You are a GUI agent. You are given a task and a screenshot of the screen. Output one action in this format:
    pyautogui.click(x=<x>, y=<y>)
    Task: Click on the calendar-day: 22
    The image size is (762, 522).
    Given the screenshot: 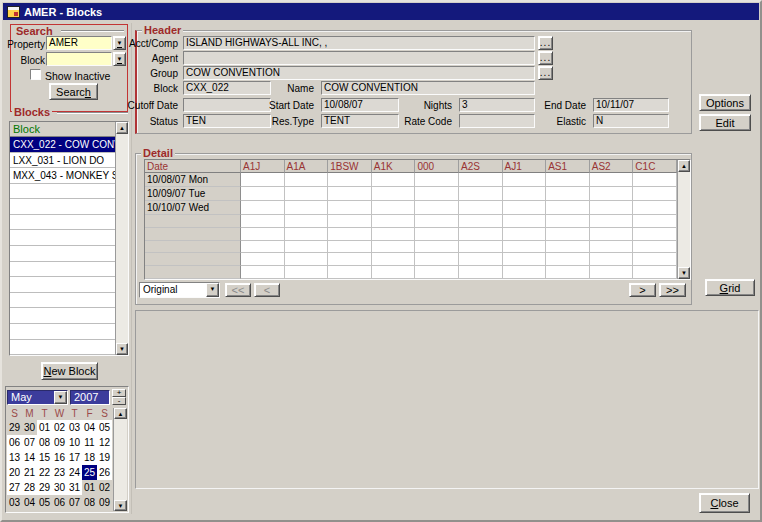 What is the action you would take?
    pyautogui.click(x=44, y=472)
    